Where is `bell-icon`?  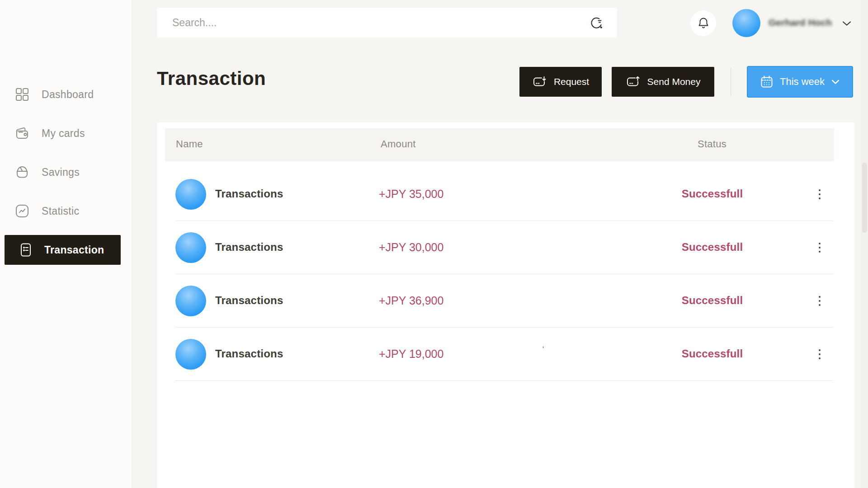 bell-icon is located at coordinates (703, 23).